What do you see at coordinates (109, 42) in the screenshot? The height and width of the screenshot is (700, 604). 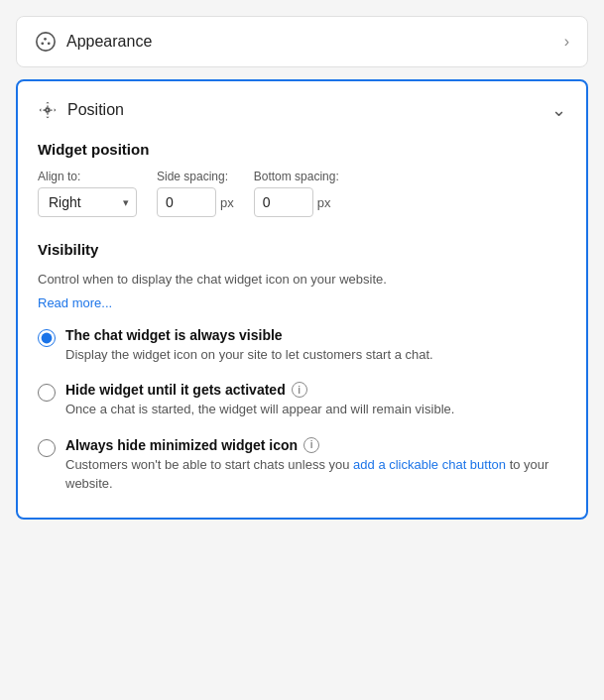 I see `appearance-title: Appearance` at bounding box center [109, 42].